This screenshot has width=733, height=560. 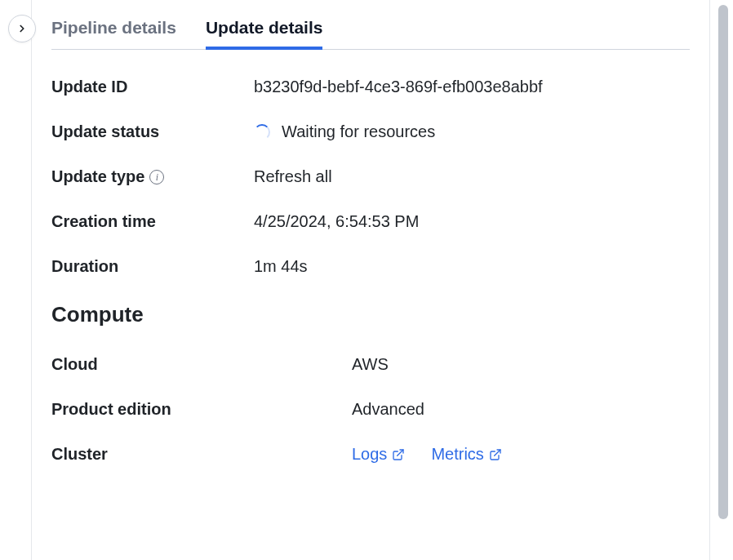 I want to click on scrollbar-thumb, so click(x=723, y=262).